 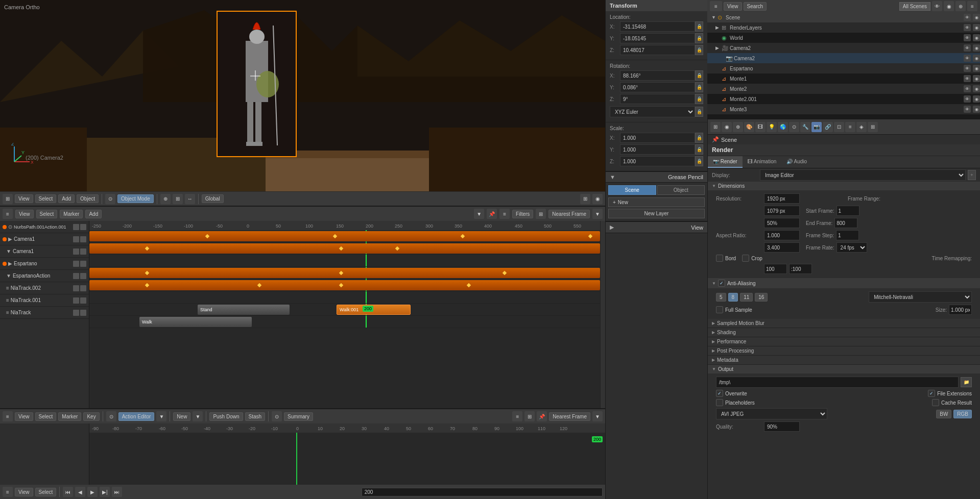 What do you see at coordinates (720, 258) in the screenshot?
I see `bord-checkbox` at bounding box center [720, 258].